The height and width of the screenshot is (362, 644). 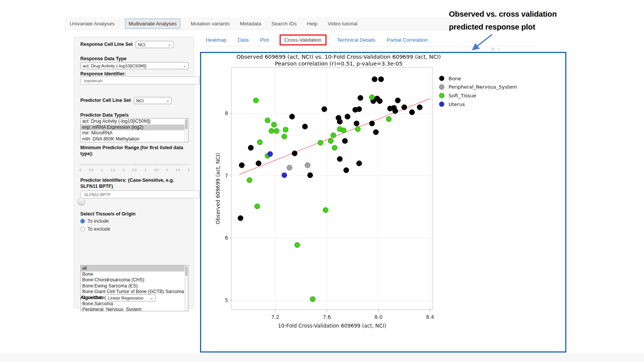 What do you see at coordinates (218, 189) in the screenshot?
I see `y-axis-title: Observed 609699 (act, NCI)` at bounding box center [218, 189].